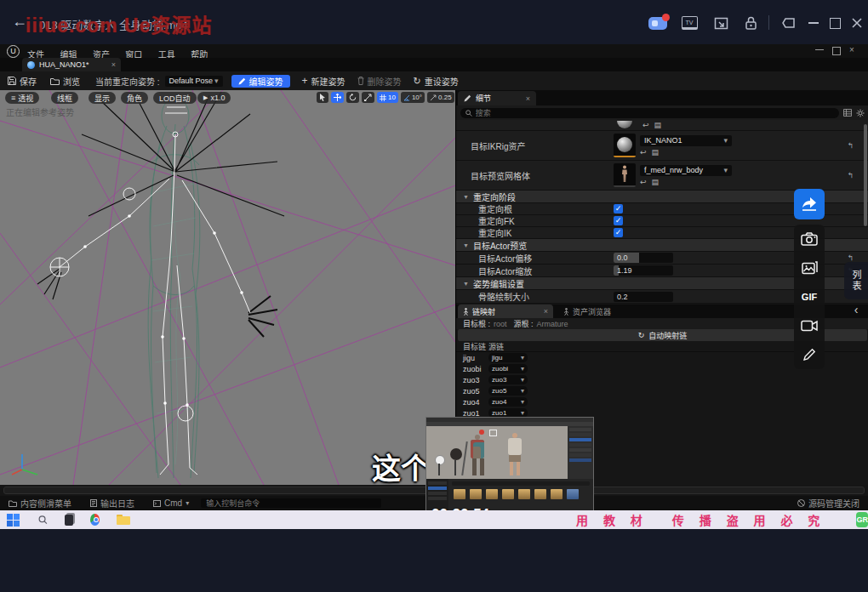 This screenshot has width=868, height=592. I want to click on share-icon, so click(809, 204).